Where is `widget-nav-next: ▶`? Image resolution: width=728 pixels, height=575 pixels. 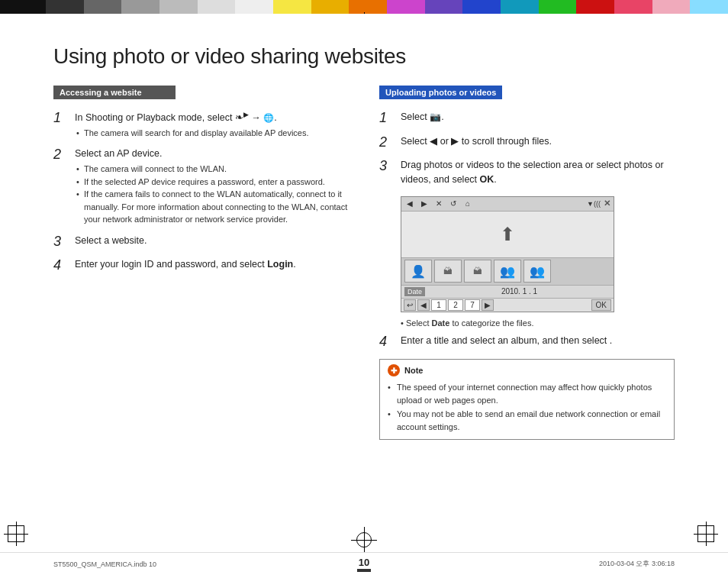 widget-nav-next: ▶ is located at coordinates (488, 305).